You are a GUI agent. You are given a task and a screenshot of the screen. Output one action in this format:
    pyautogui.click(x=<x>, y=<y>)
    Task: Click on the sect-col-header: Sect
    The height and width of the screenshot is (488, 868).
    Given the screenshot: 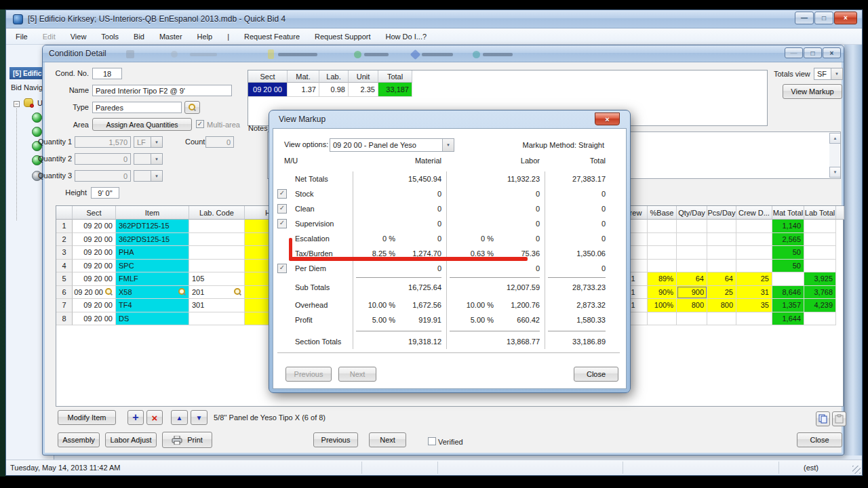 What is the action you would take?
    pyautogui.click(x=268, y=77)
    